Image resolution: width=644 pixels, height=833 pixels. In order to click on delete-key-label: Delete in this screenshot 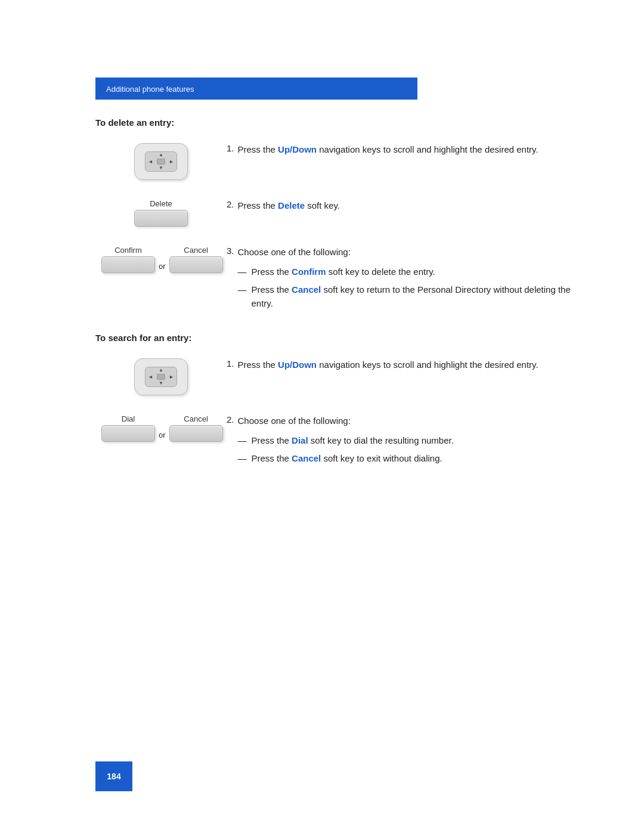, I will do `click(161, 204)`.